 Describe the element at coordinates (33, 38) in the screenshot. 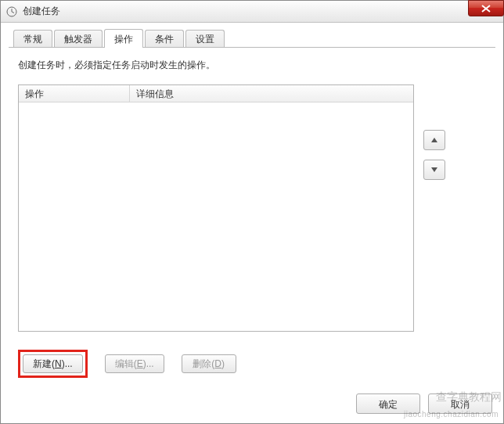

I see `tab-general: 常规` at that location.